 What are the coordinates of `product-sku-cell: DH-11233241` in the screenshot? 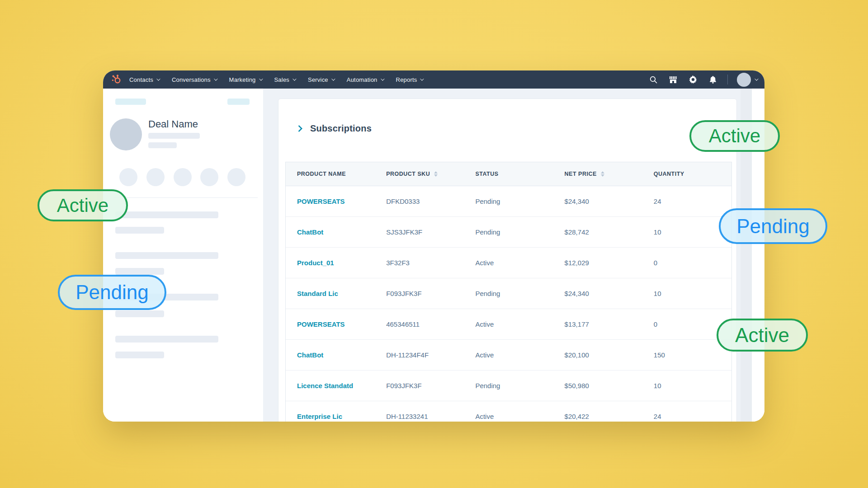 It's located at (420, 411).